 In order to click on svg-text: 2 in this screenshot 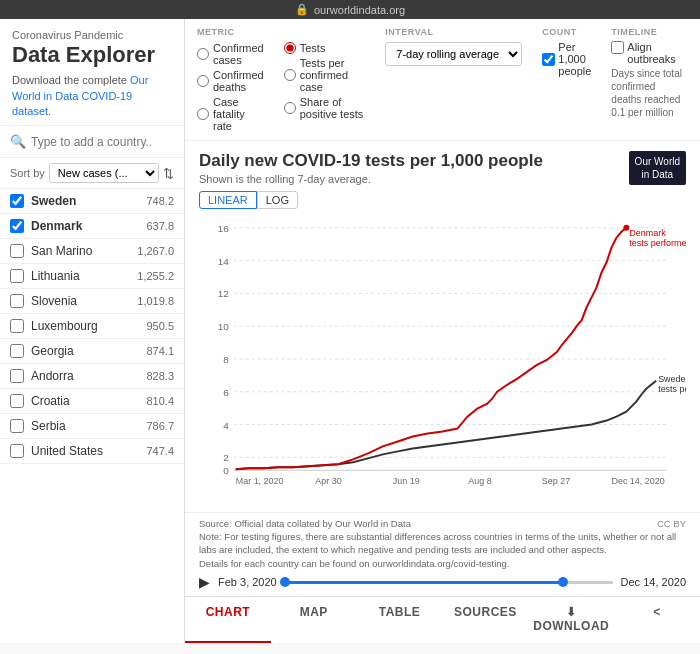, I will do `click(226, 458)`.